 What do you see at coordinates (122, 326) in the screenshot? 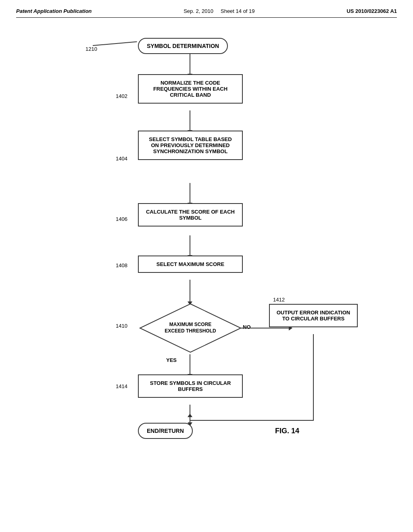
I see `node-1410-label: 1410` at bounding box center [122, 326].